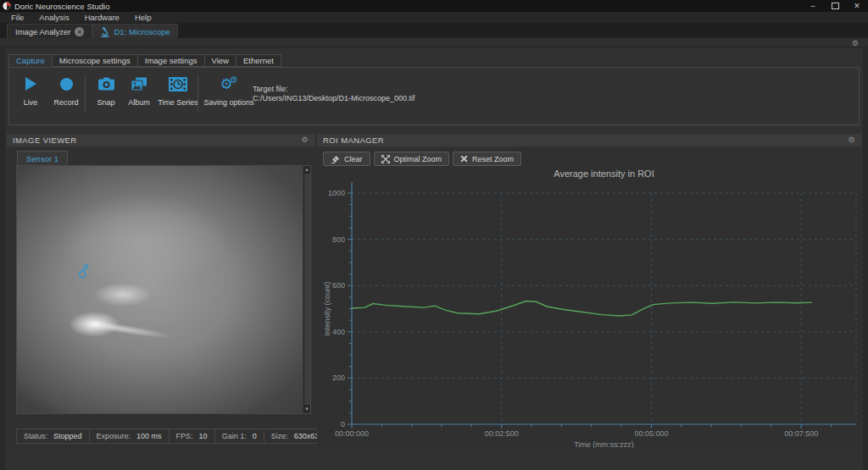  What do you see at coordinates (45, 141) in the screenshot?
I see `image-viewer-title: IMAGE VIEWER` at bounding box center [45, 141].